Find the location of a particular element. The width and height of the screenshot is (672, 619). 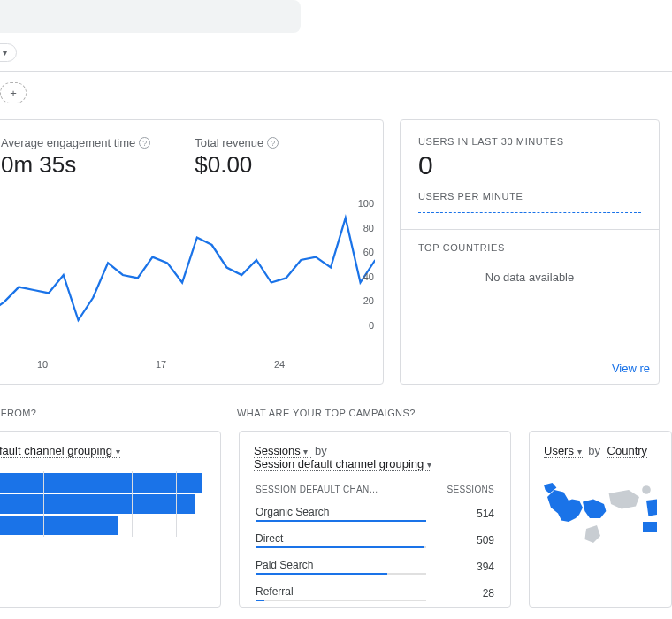

metric-label: Average engagement time ? is located at coordinates (76, 143).